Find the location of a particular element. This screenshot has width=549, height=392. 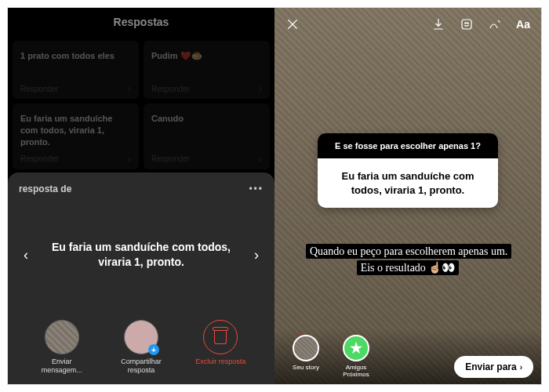

card-text: Eu faria um sanduíche com todos, viraria… is located at coordinates (75, 130).